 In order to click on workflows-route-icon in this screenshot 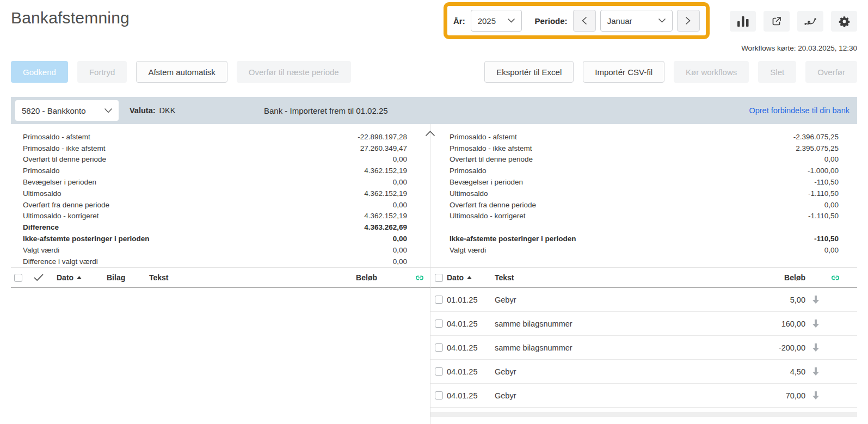, I will do `click(810, 22)`.